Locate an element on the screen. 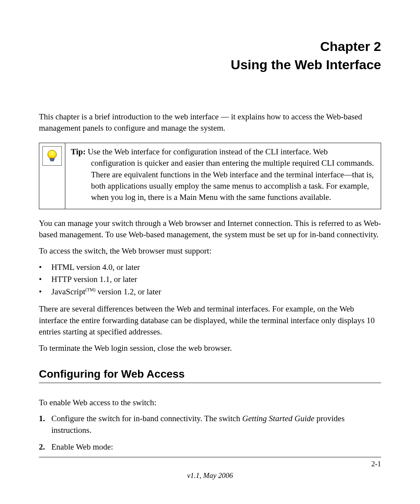  tip-continuation: configuration is quicker and easier than… is located at coordinates (223, 180).